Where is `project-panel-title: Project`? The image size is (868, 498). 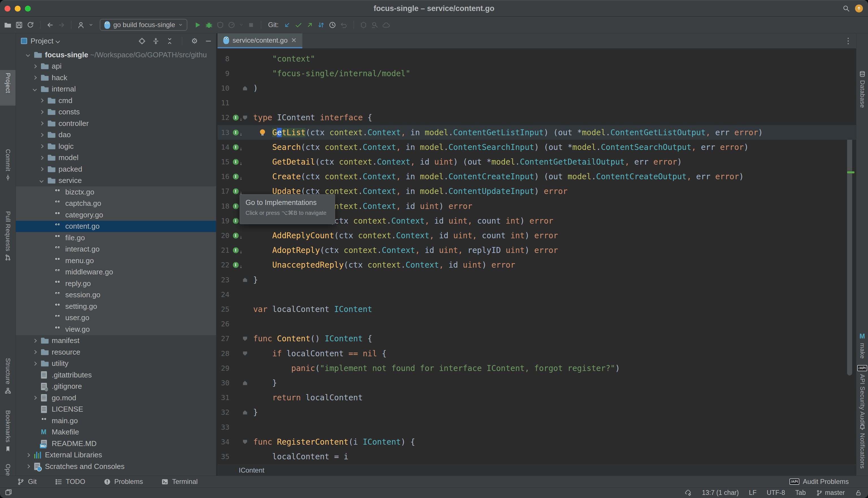
project-panel-title: Project is located at coordinates (42, 41).